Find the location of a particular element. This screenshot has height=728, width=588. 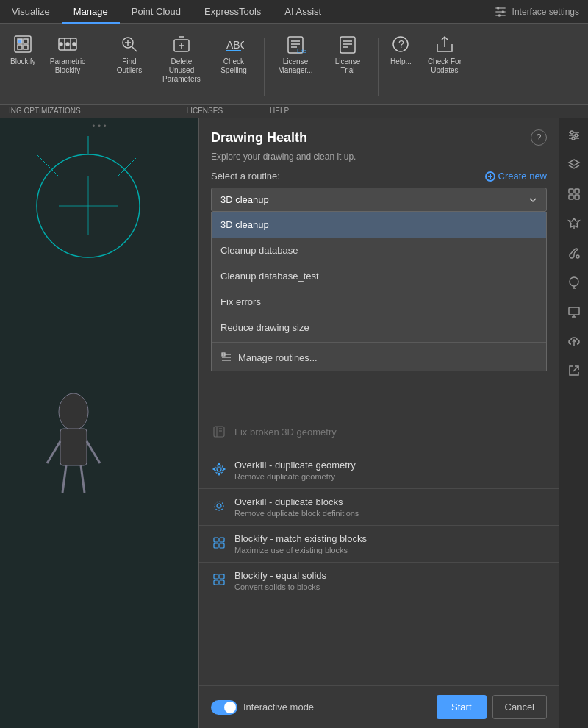

dropdown-option-fix-errors: Fix errors is located at coordinates (379, 301).